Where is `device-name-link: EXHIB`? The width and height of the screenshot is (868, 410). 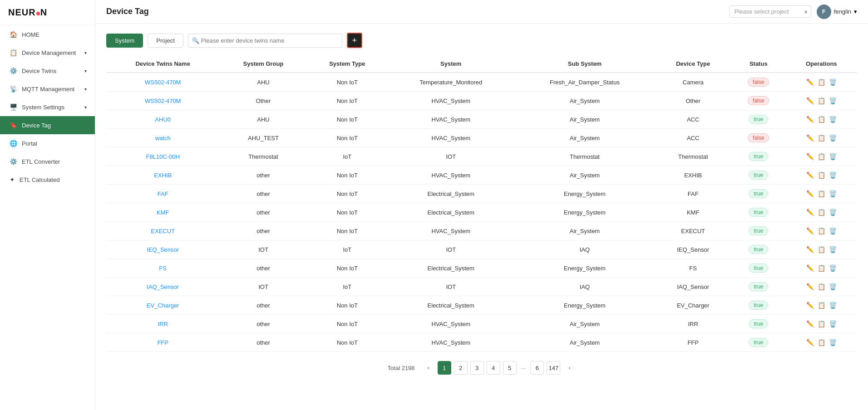
device-name-link: EXHIB is located at coordinates (163, 175).